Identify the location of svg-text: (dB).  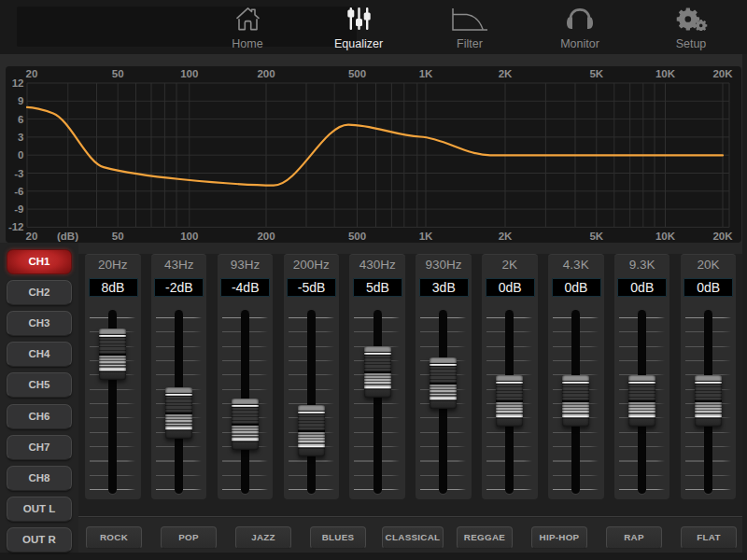
(67, 236).